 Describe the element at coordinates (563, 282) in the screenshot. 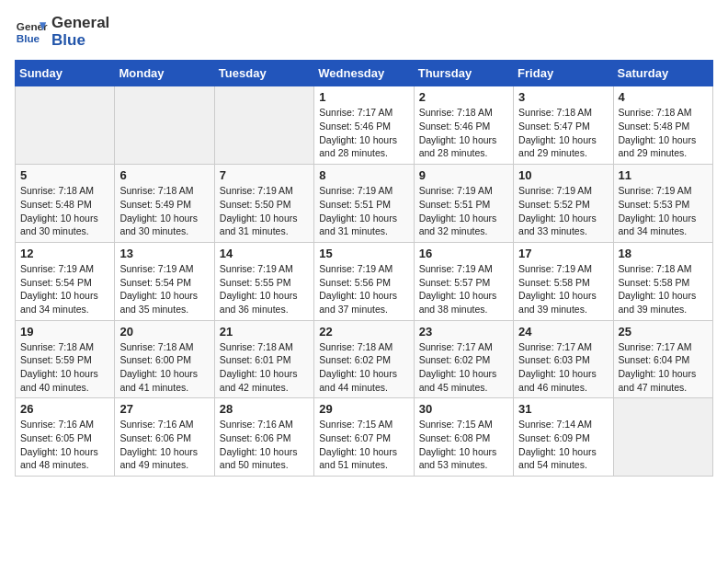

I see `calendar-cell: 17Sunrise: 7:19 AM Sunset: 5:58 PM Dayli…` at that location.